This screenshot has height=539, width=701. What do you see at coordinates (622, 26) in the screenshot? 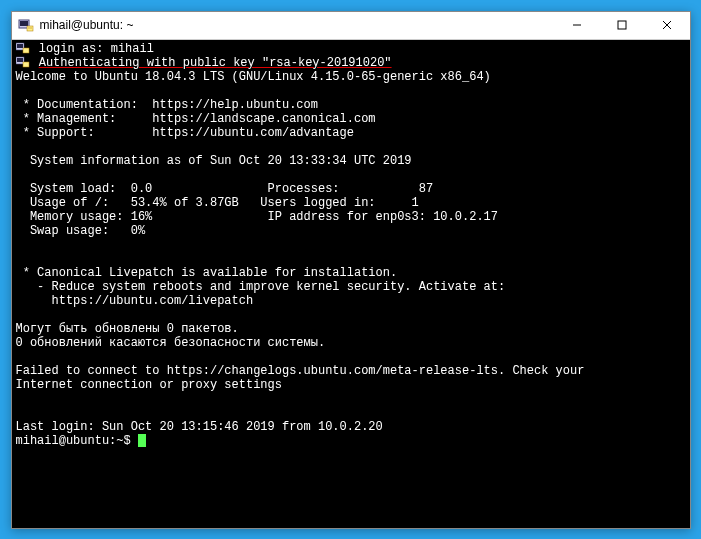
I see `window-controls` at bounding box center [622, 26].